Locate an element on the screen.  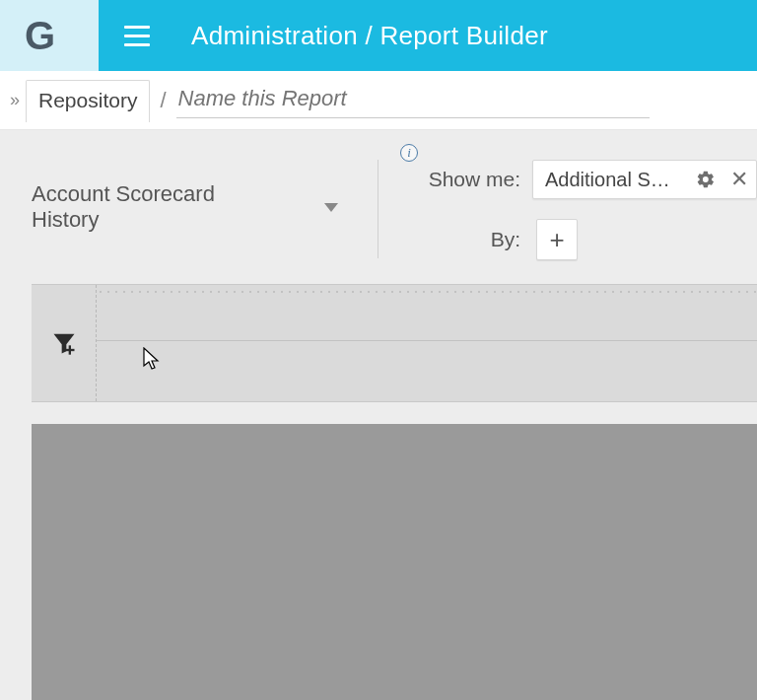
info-icon: i is located at coordinates (409, 153).